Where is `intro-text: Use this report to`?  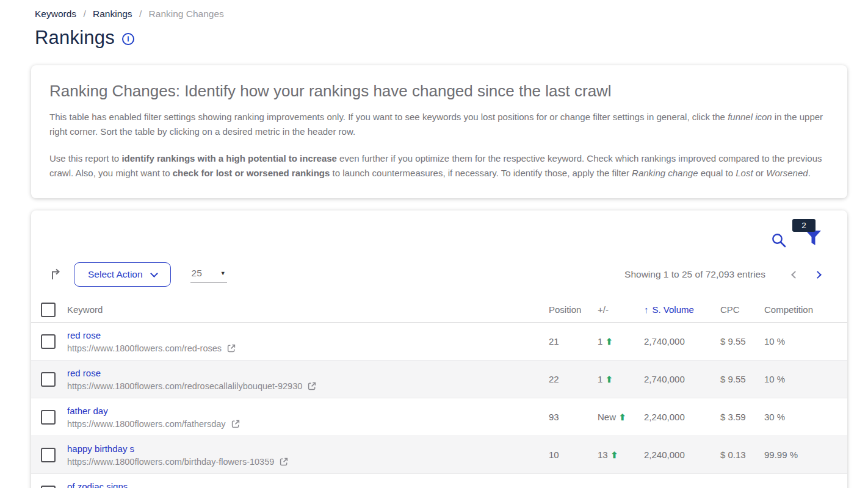 intro-text: Use this report to is located at coordinates (85, 159).